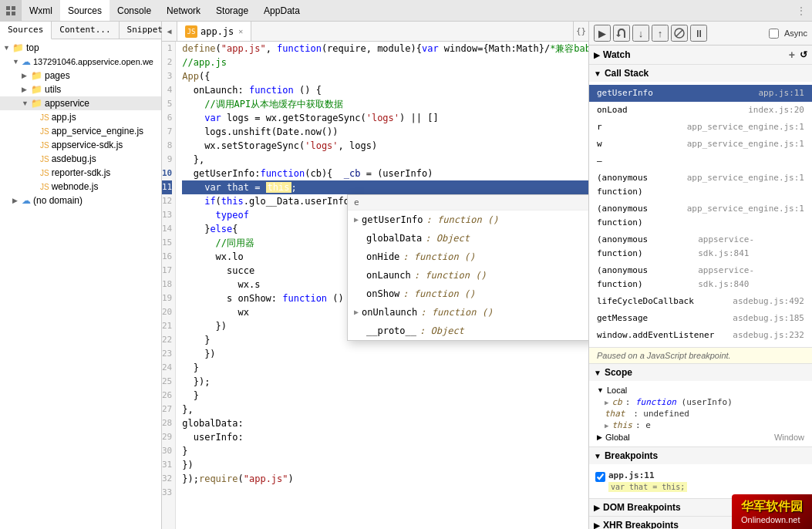 The height and width of the screenshot is (529, 812). Describe the element at coordinates (700, 372) in the screenshot. I see `scope-header: ▼ Scope` at that location.